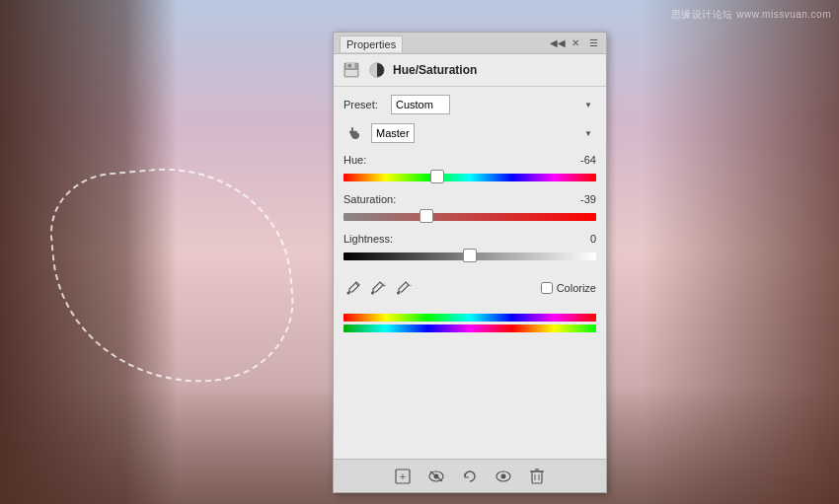 The height and width of the screenshot is (504, 839). What do you see at coordinates (569, 288) in the screenshot?
I see `colorize-row: Colorize` at bounding box center [569, 288].